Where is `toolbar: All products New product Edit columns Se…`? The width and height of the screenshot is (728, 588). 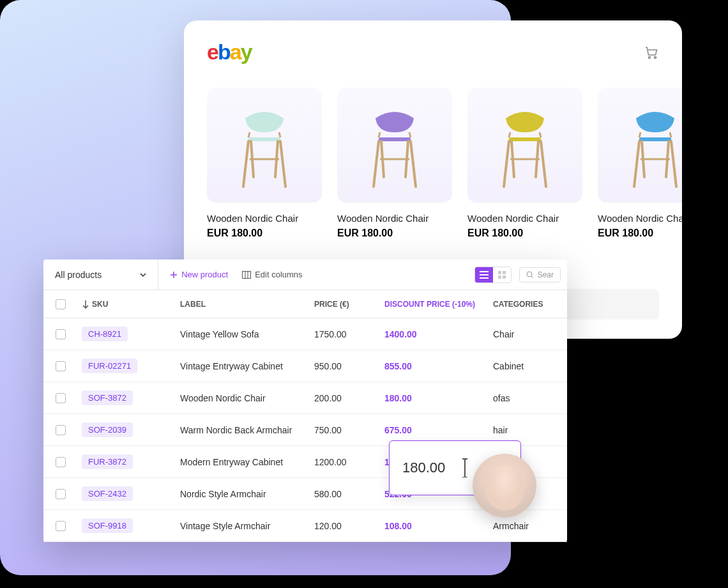 toolbar: All products New product Edit columns Se… is located at coordinates (305, 275).